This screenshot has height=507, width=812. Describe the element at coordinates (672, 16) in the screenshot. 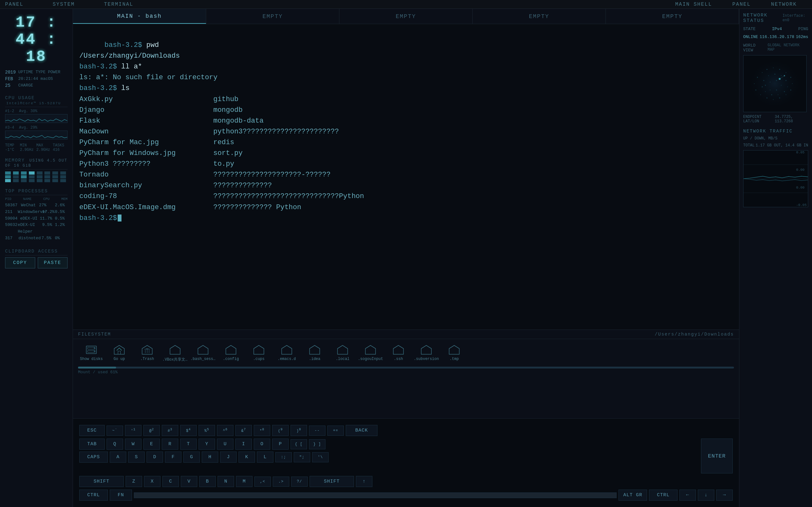

I see `tab-empty-4: EMPTY` at that location.